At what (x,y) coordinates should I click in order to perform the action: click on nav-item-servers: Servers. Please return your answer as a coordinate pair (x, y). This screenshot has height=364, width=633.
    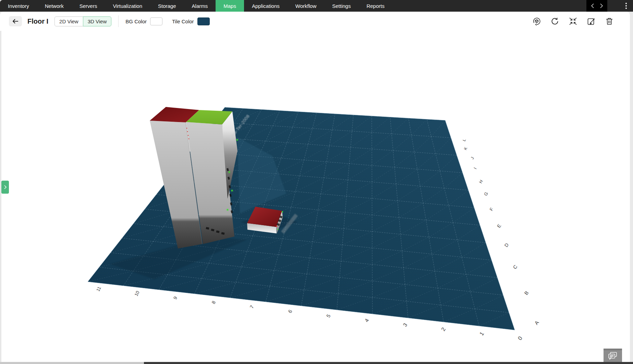
    Looking at the image, I should click on (88, 6).